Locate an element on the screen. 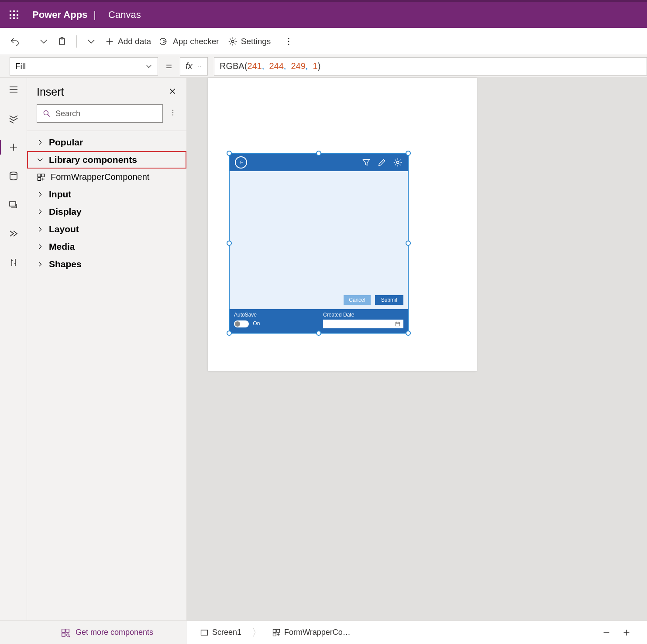 The width and height of the screenshot is (647, 644). undo-dropdown is located at coordinates (44, 41).